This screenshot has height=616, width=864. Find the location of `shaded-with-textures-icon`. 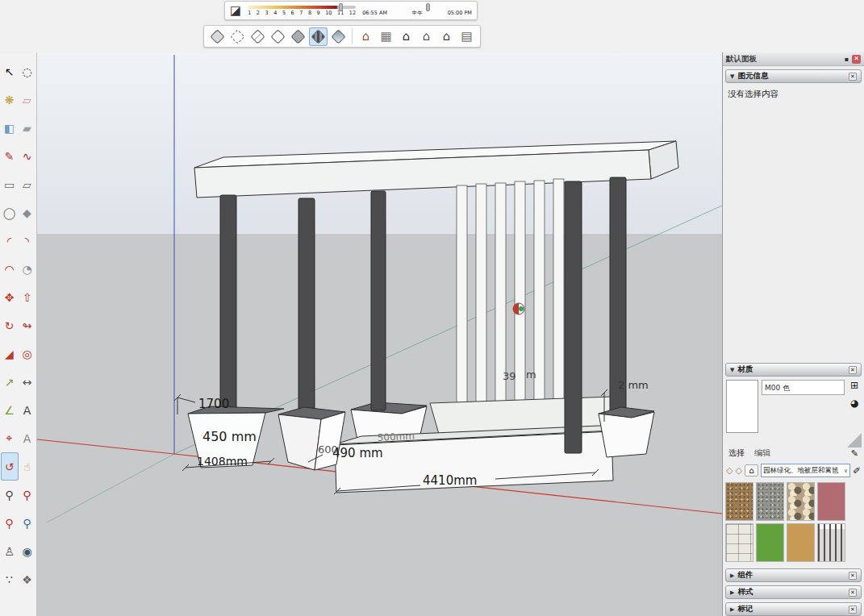

shaded-with-textures-icon is located at coordinates (318, 37).